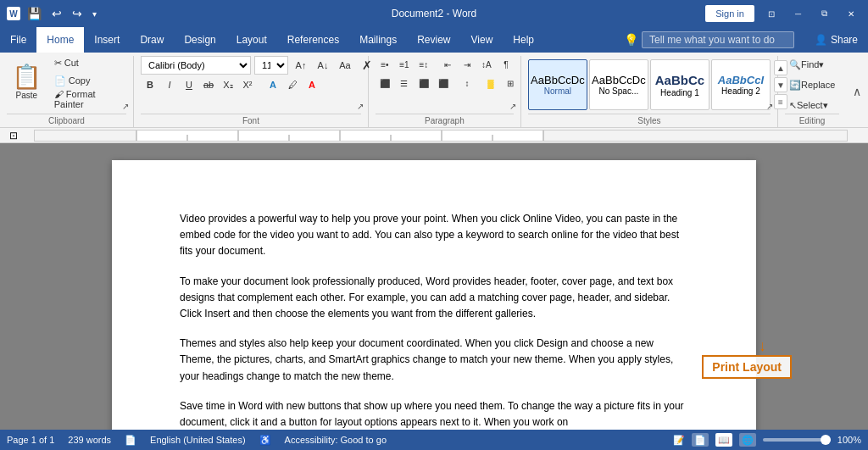 The image size is (868, 450). What do you see at coordinates (434, 360) in the screenshot?
I see `paragraph-3: Themes and styles also help keep your do…` at bounding box center [434, 360].